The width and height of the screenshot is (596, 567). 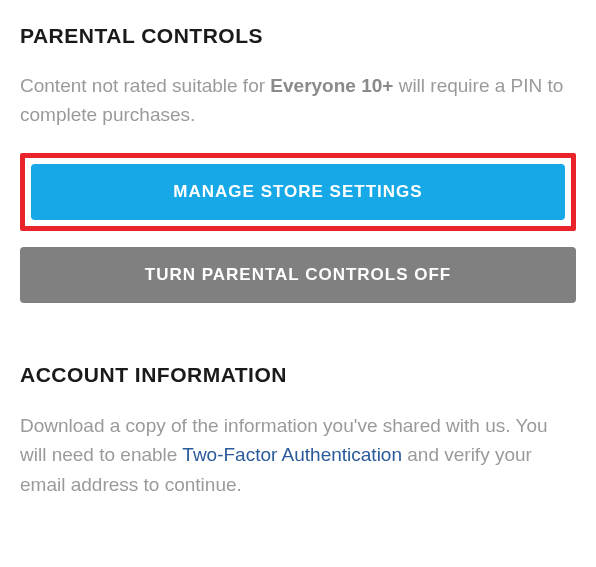 I want to click on turn-parental-controls-off-button: TURN PARENTAL CONTROLS OFF, so click(x=298, y=275).